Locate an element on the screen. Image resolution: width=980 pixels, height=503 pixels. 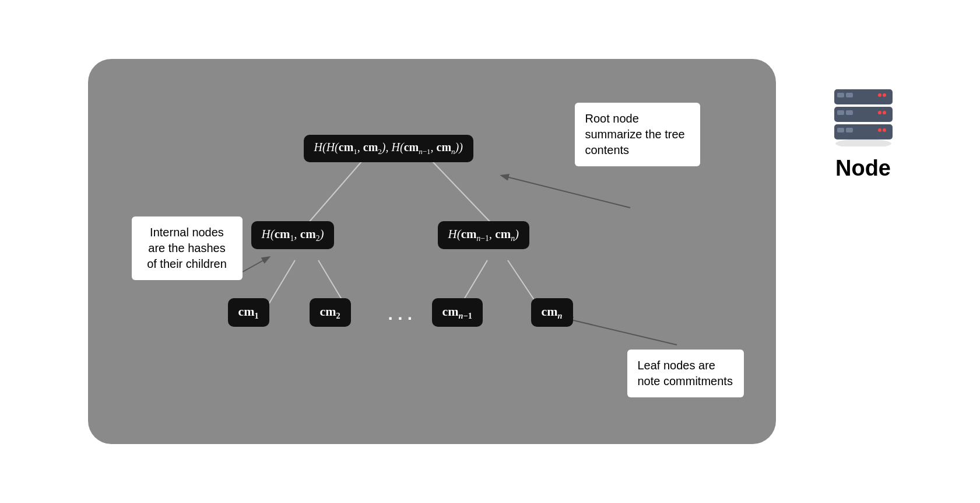
left-internal-node: H(cm1, cm2) is located at coordinates (293, 235).